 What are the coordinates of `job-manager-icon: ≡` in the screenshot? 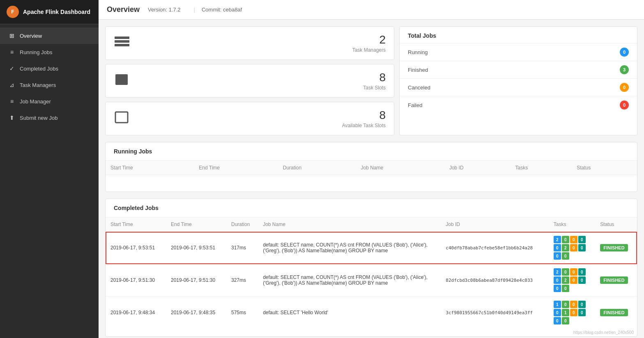 It's located at (12, 101).